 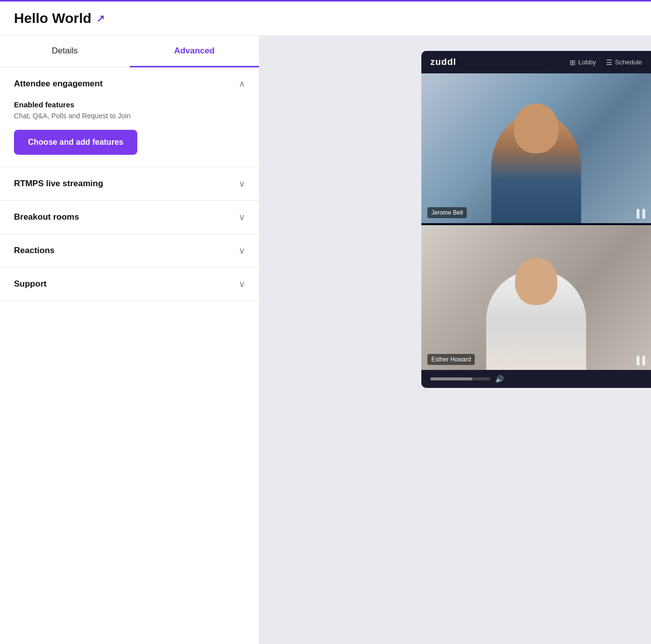 I want to click on jerome-sound-icon: ▐▐, so click(x=639, y=214).